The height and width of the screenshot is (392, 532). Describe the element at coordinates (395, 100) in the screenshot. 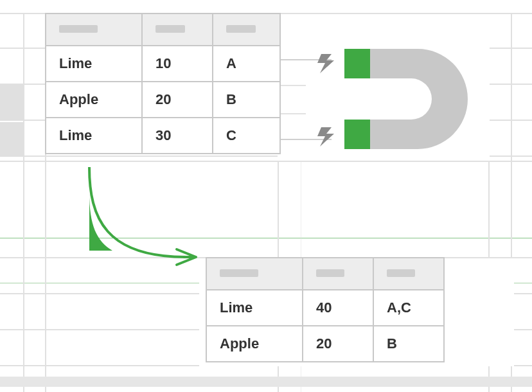

I see `magnet-icon` at that location.